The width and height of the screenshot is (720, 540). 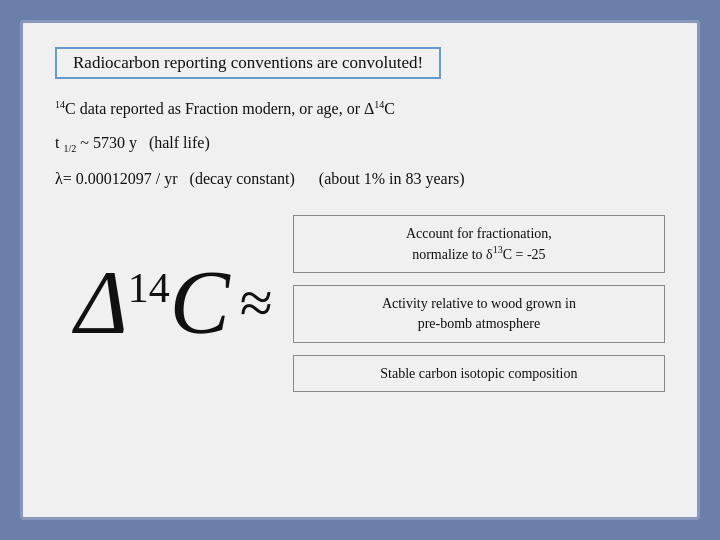 I want to click on activity-text2: pre-bomb atmosphere, so click(x=479, y=324).